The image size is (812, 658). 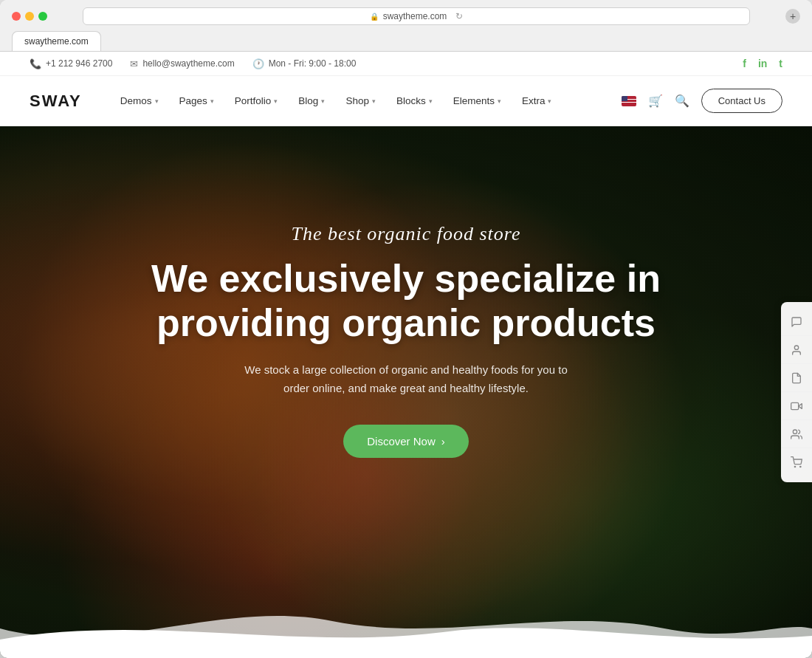 What do you see at coordinates (134, 64) in the screenshot?
I see `email-icon: ✉` at bounding box center [134, 64].